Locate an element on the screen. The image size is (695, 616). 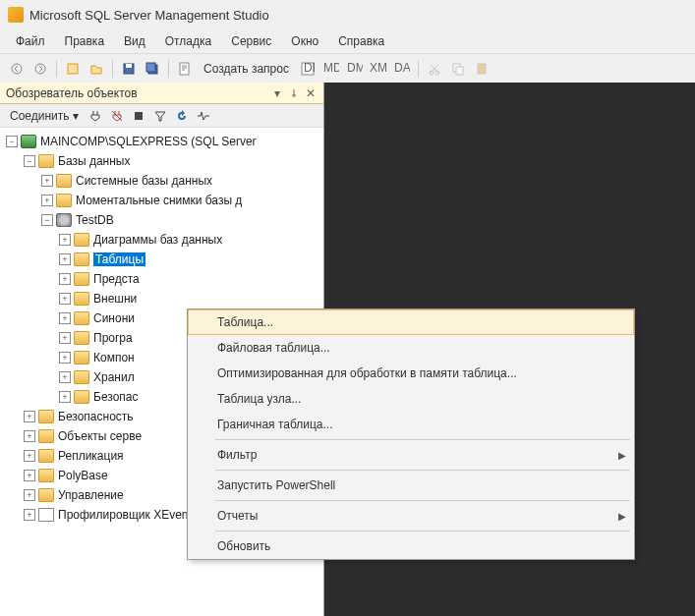
de-icon: DE is located at coordinates (308, 69).